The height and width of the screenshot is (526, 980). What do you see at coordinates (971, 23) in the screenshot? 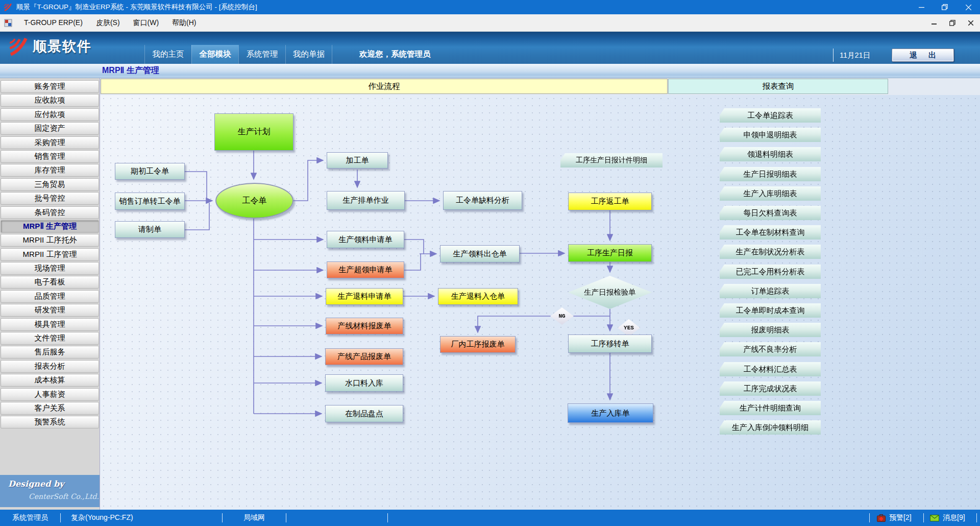
I see `child-close-icon` at bounding box center [971, 23].